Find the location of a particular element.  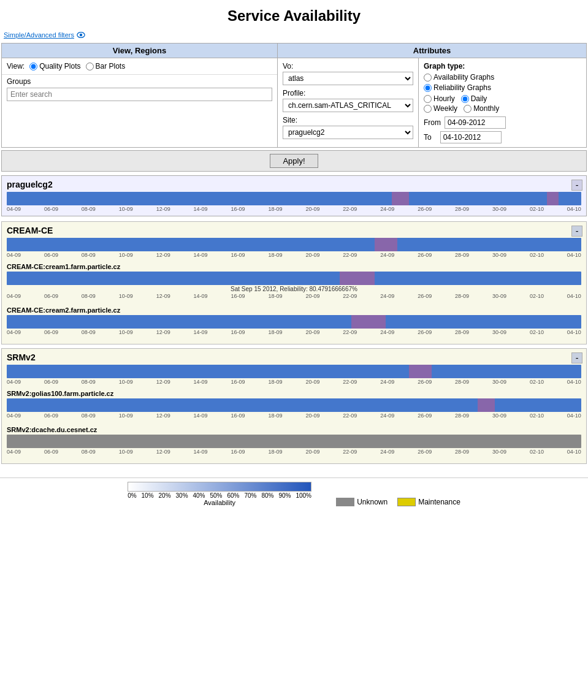

sub-service: SRMv2:dcache.du.cesnet.cz04-0906-0908-09… is located at coordinates (294, 440).